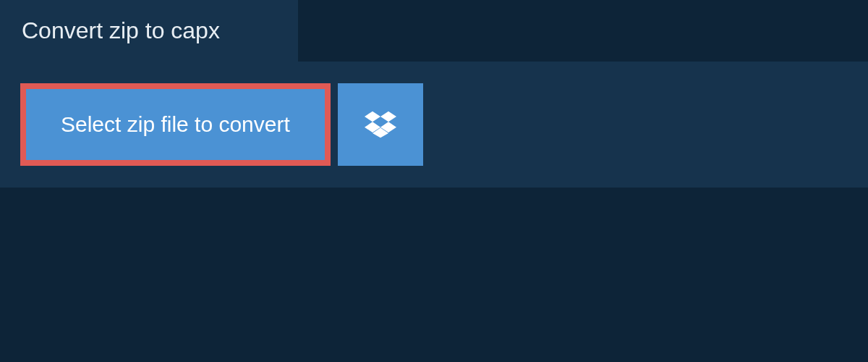 The height and width of the screenshot is (362, 868). I want to click on select-file-button: Select zip file to convert, so click(175, 125).